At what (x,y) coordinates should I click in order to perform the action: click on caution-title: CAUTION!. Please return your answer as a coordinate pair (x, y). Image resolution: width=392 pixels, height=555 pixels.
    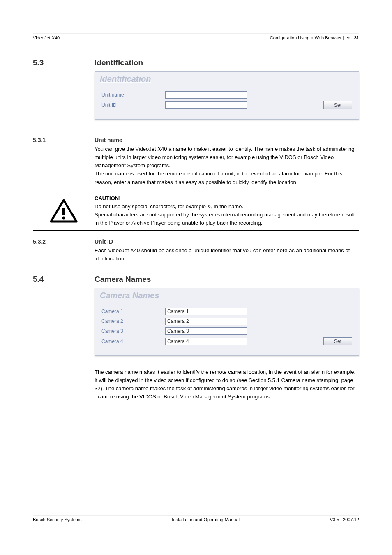
    Looking at the image, I should click on (227, 198).